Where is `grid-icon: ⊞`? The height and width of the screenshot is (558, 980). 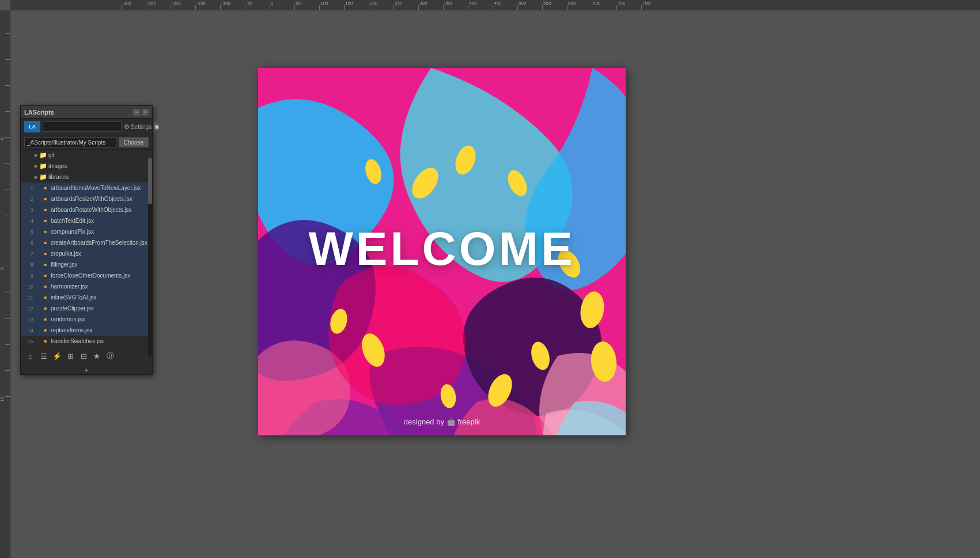
grid-icon: ⊞ is located at coordinates (70, 356).